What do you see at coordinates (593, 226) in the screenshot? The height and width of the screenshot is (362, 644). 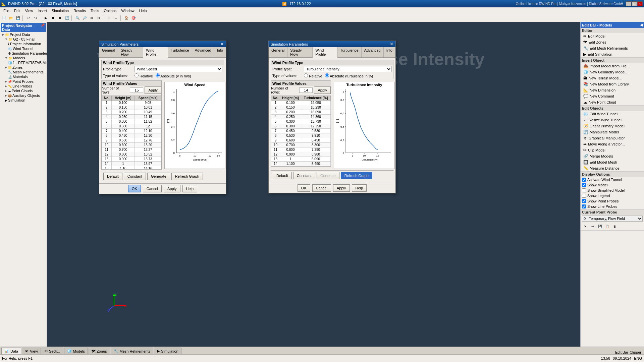 I see `probe-btn-2: ↩` at bounding box center [593, 226].